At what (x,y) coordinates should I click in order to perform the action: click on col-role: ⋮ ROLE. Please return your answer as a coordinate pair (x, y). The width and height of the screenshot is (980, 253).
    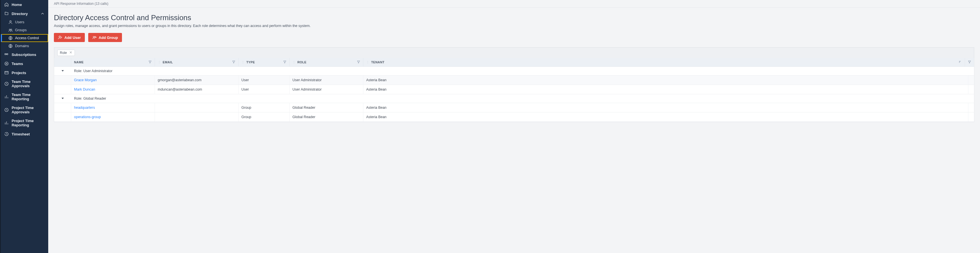
    Looking at the image, I should click on (326, 62).